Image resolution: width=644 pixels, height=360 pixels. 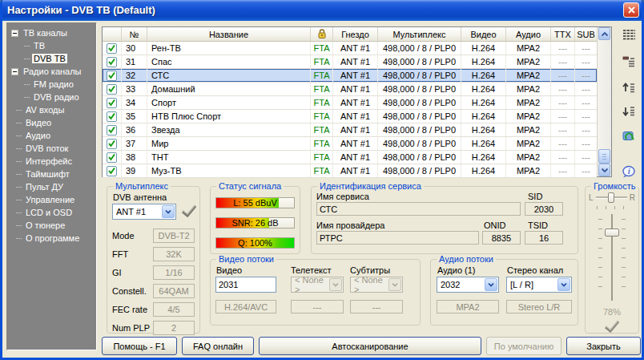 I want to click on close-window-button, so click(x=631, y=10).